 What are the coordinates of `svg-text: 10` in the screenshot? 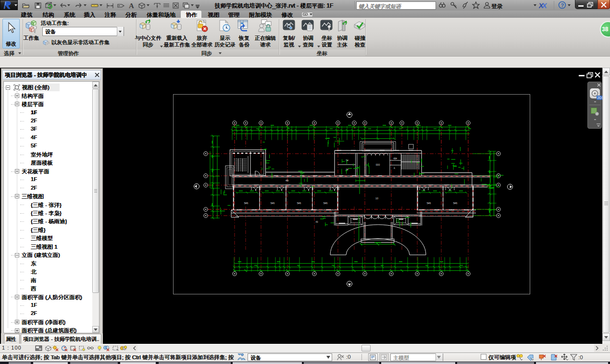 It's located at (377, 198).